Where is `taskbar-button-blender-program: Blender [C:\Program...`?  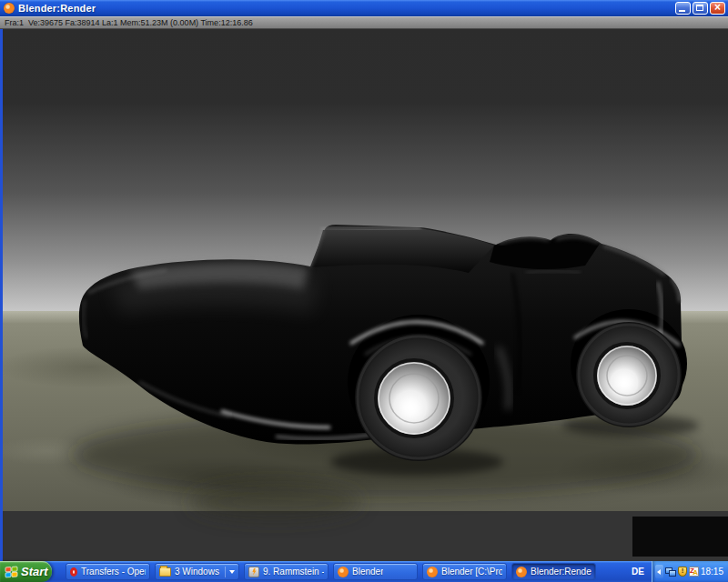 taskbar-button-blender-program: Blender [C:\Program... is located at coordinates (464, 571).